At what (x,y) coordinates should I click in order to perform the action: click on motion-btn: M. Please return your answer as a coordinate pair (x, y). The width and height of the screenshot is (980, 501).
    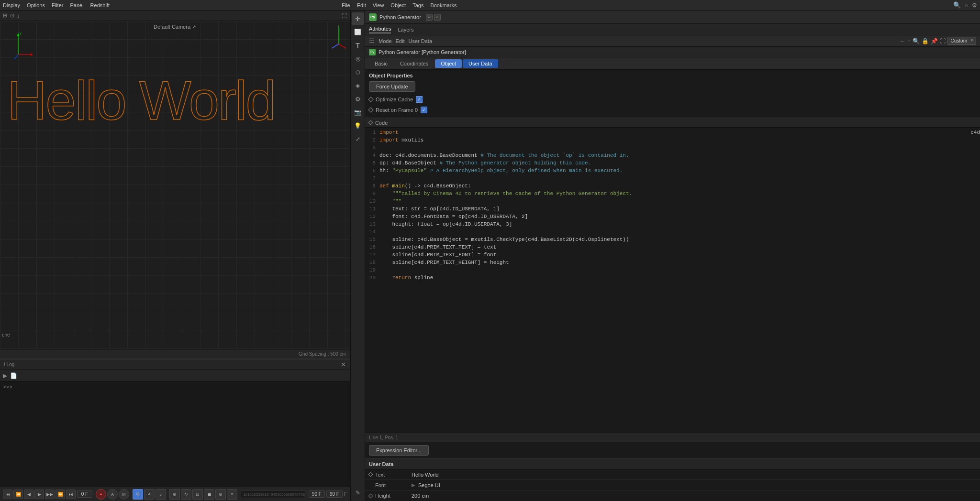
    Looking at the image, I should click on (124, 494).